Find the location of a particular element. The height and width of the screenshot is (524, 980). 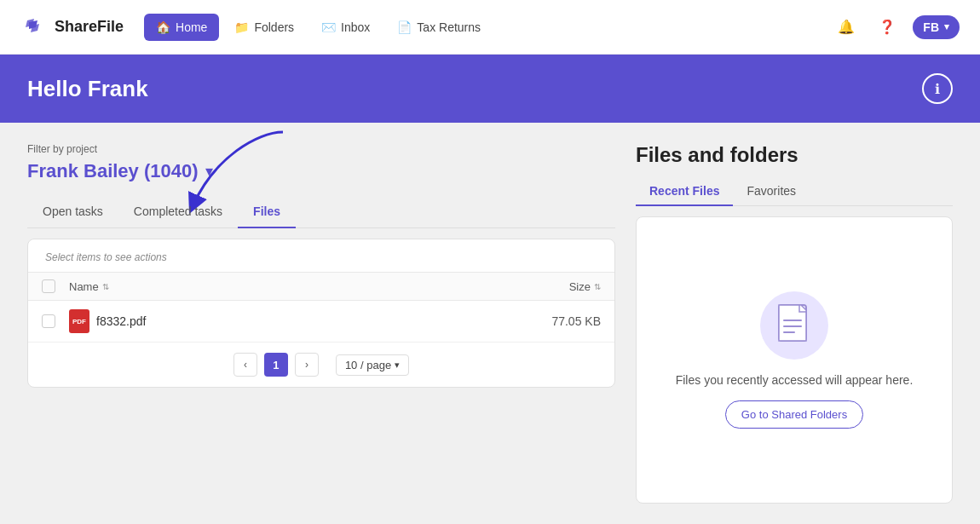

tab-completed-tasks: Completed tasks is located at coordinates (178, 212).